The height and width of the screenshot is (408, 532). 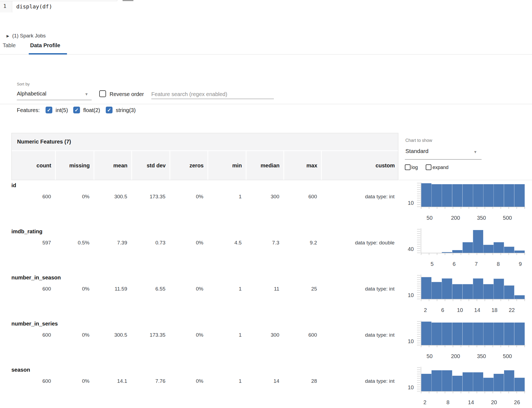 I want to click on features-divider, so click(x=266, y=104).